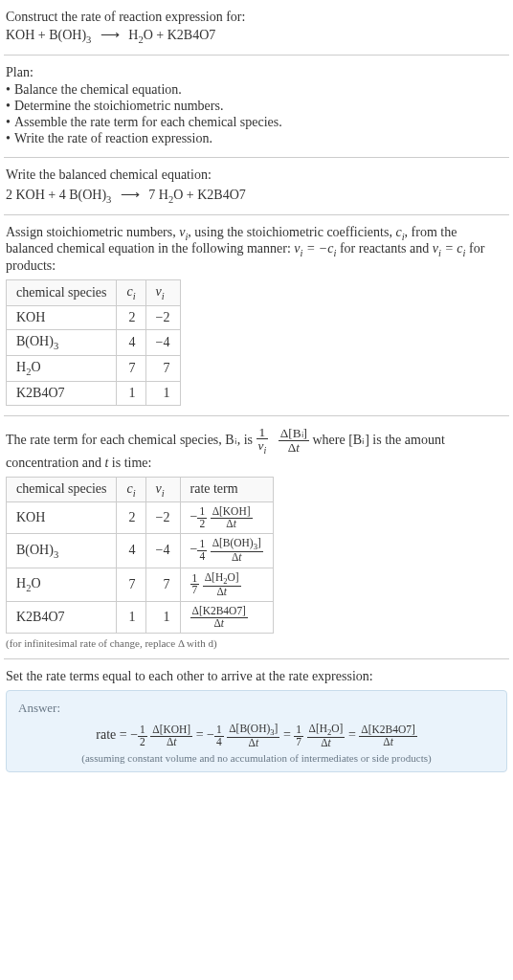  Describe the element at coordinates (202, 524) in the screenshot. I see `frac-den: 2` at that location.